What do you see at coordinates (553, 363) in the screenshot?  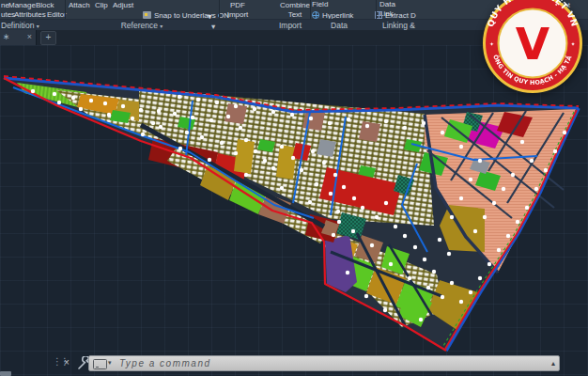 I see `command-history-icon: ▴` at bounding box center [553, 363].